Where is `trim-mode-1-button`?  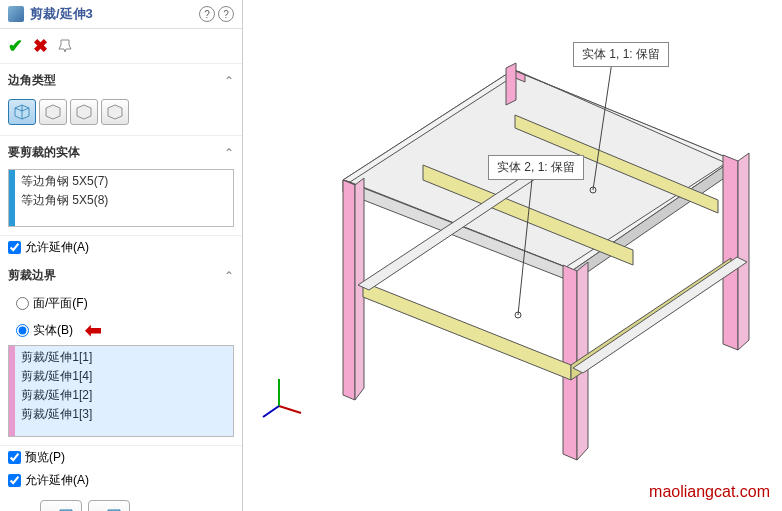 trim-mode-1-button is located at coordinates (61, 506).